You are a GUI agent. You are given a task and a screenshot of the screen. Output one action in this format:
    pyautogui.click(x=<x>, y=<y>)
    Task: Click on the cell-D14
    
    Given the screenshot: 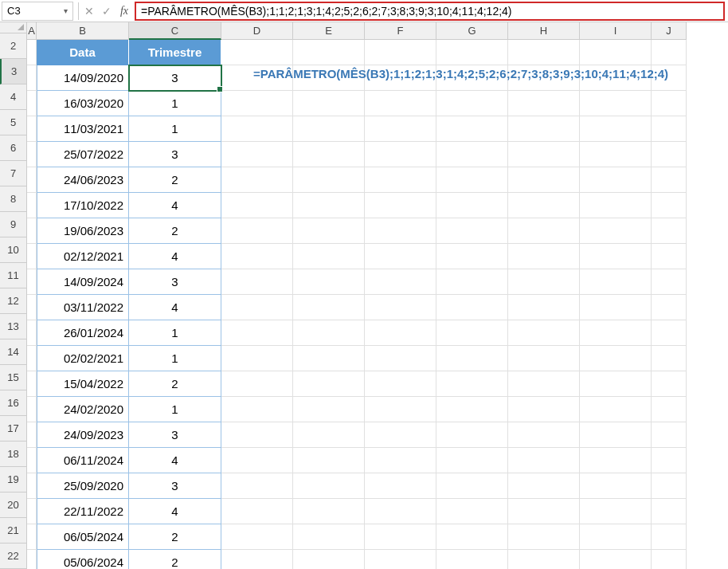 What is the action you would take?
    pyautogui.click(x=257, y=359)
    